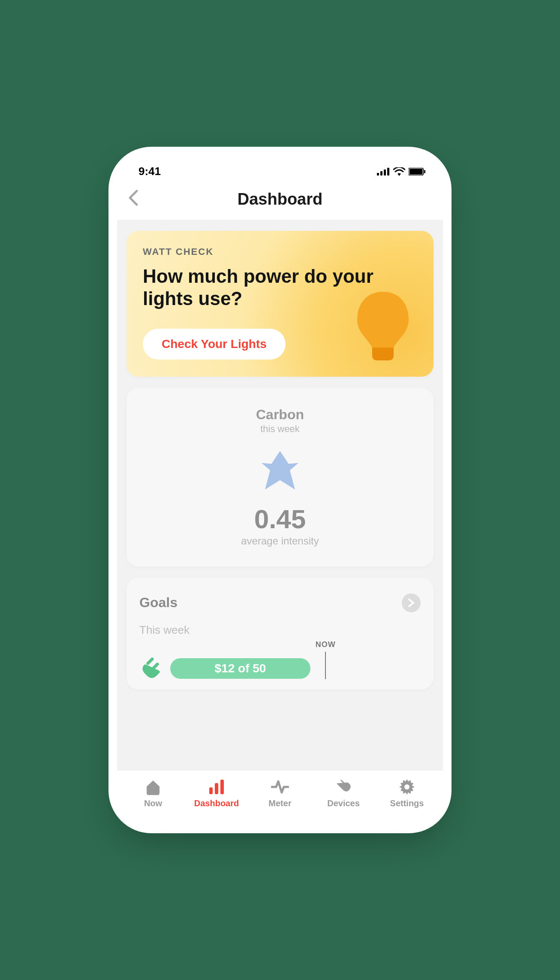 The image size is (560, 980). Describe the element at coordinates (217, 803) in the screenshot. I see `tab-dashboard-label: Dashboard` at that location.